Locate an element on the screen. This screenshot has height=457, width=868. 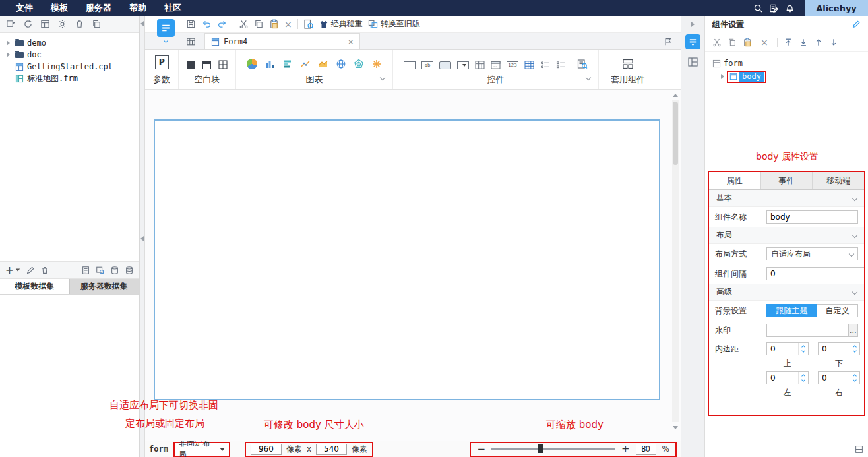
move-bottom-icon is located at coordinates (803, 42).